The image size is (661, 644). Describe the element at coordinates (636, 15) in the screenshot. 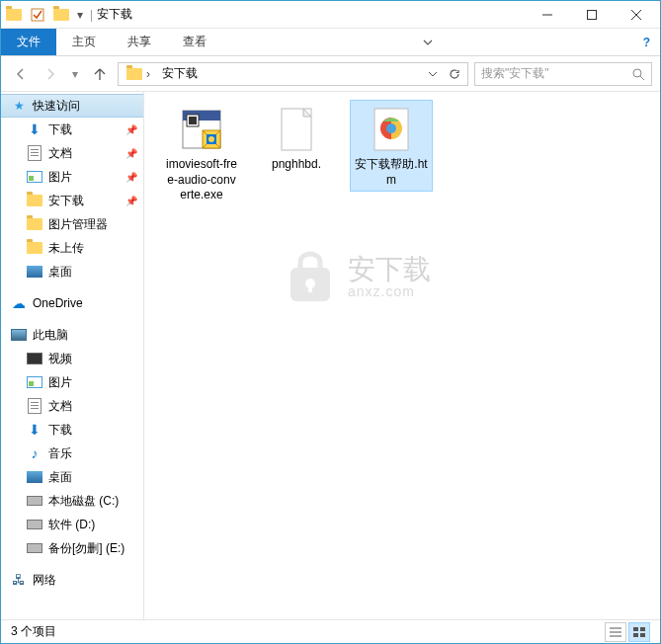

I see `close-icon` at that location.